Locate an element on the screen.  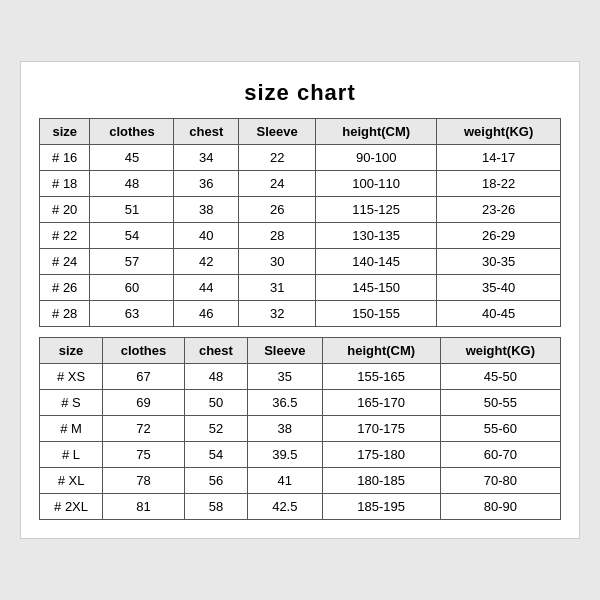
table-cell: 23-26 is located at coordinates (499, 210).